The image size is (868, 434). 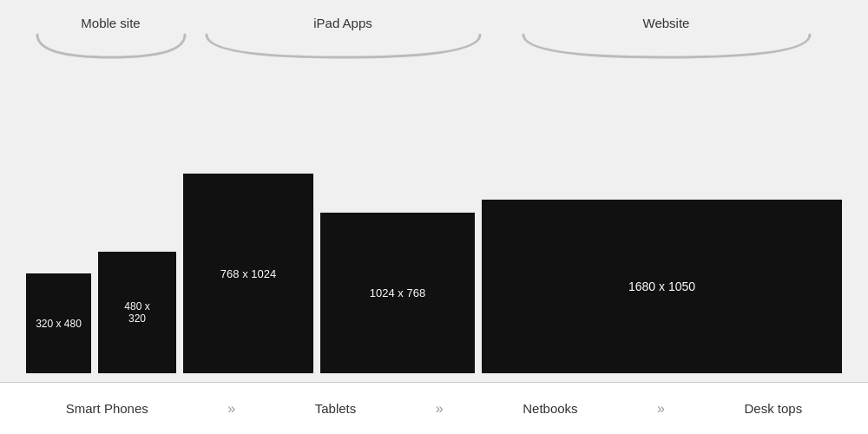 I want to click on category-mobile-label: Moble site, so click(x=110, y=23).